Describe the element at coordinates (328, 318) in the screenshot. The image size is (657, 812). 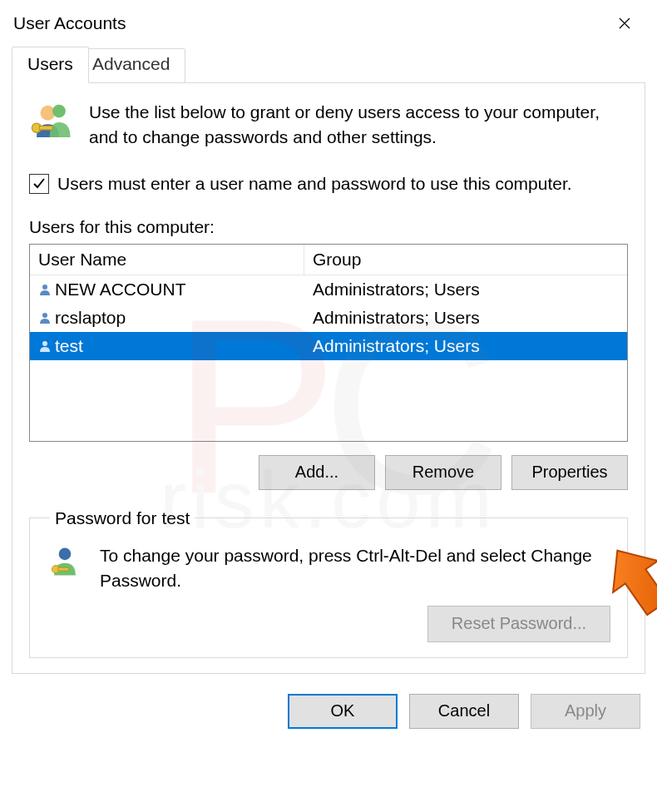
I see `table-row: rcslaptopAdministrators; Users` at that location.